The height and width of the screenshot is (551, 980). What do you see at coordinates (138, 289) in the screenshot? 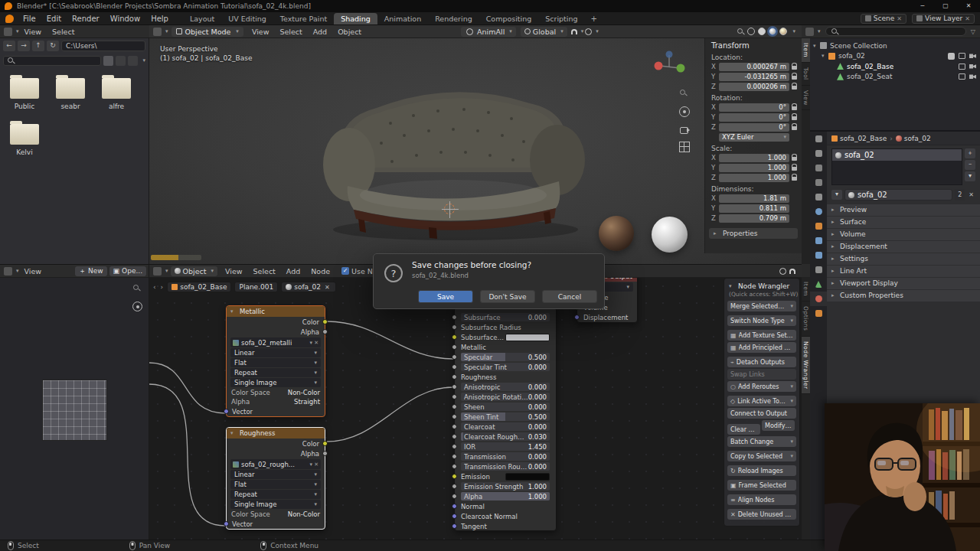
I see `zoom-icon` at bounding box center [138, 289].